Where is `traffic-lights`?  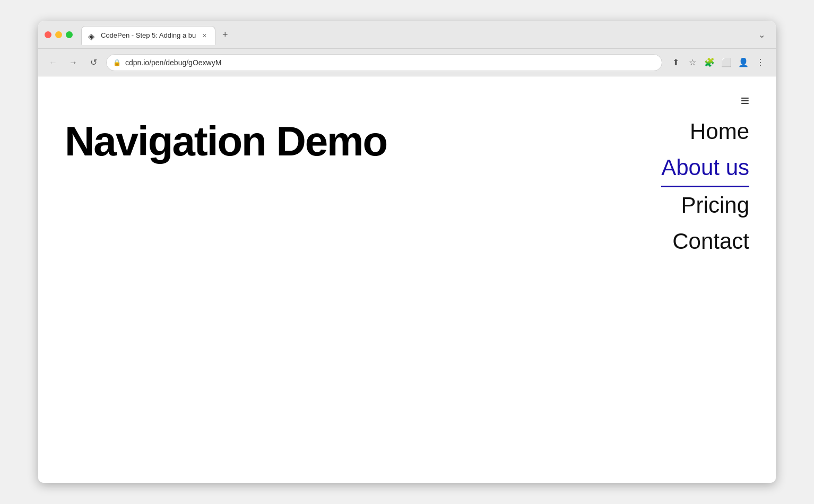 traffic-lights is located at coordinates (58, 35).